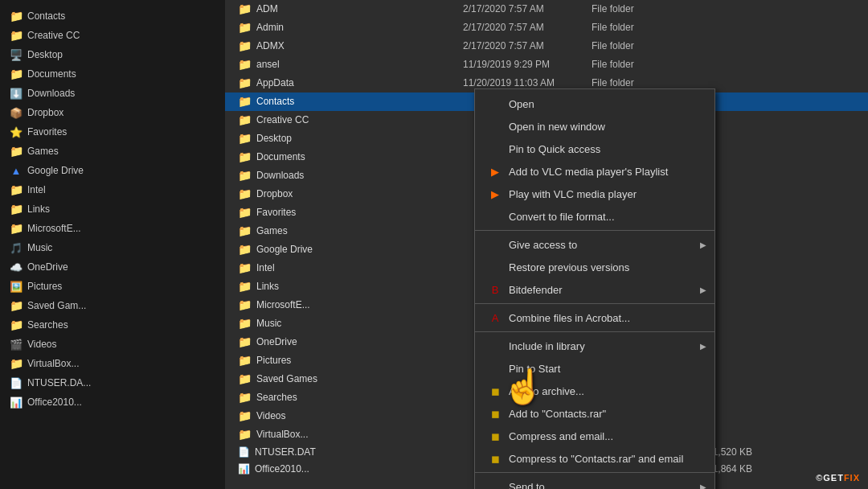  Describe the element at coordinates (113, 306) in the screenshot. I see `sidebar-item-savedgames: 📁 Saved Gam...` at that location.